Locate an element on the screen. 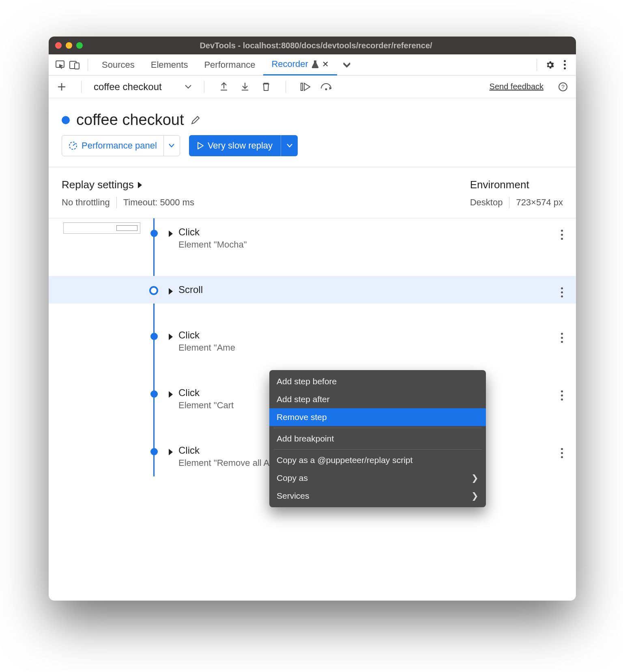 This screenshot has height=672, width=623. ctx-add-step-before: Add step before is located at coordinates (378, 381).